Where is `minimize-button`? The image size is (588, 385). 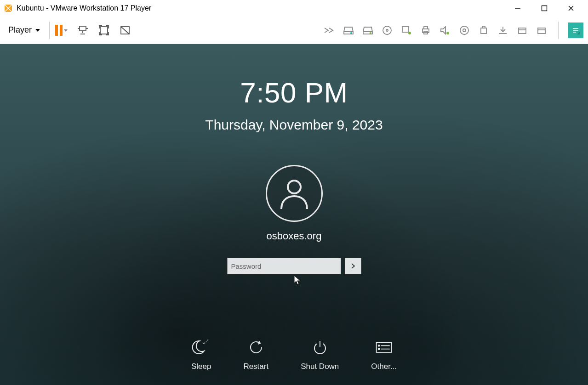 minimize-button is located at coordinates (518, 8).